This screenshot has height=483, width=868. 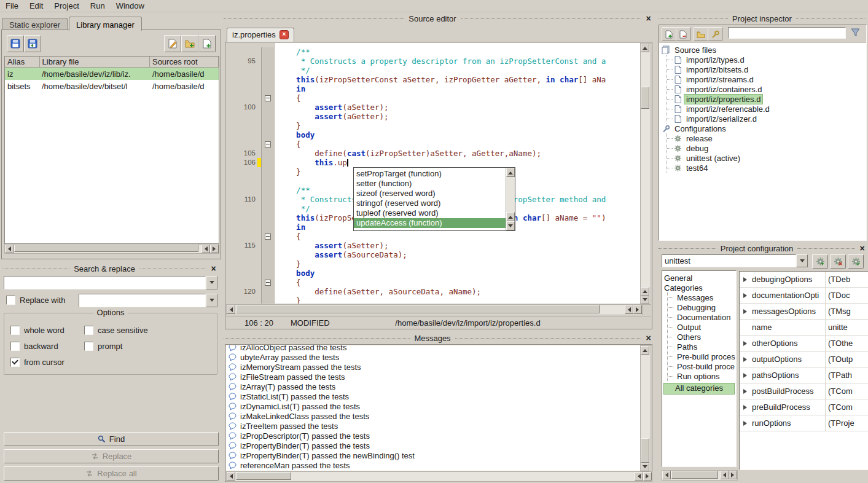 What do you see at coordinates (22, 62) in the screenshot?
I see `column-header-alias: Alias` at bounding box center [22, 62].